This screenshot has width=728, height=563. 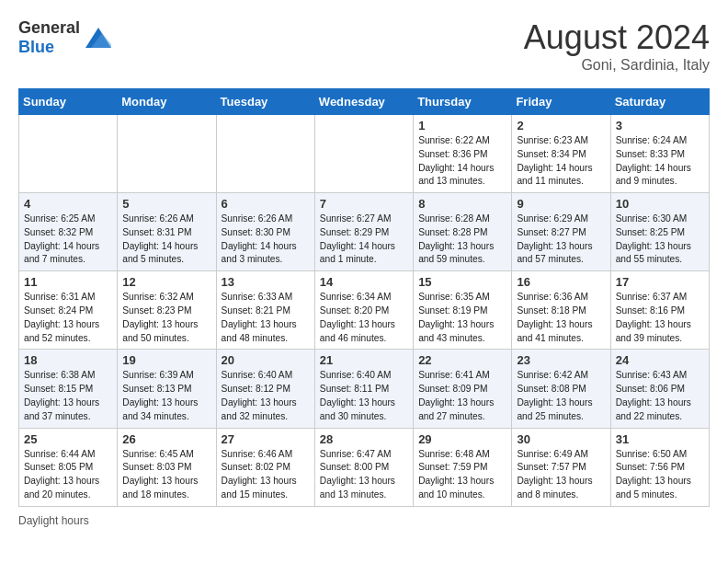 What do you see at coordinates (265, 232) in the screenshot?
I see `day-cell: 6Sunrise: 6:26 AM Sunset: 8:30 PM Daylig…` at bounding box center [265, 232].